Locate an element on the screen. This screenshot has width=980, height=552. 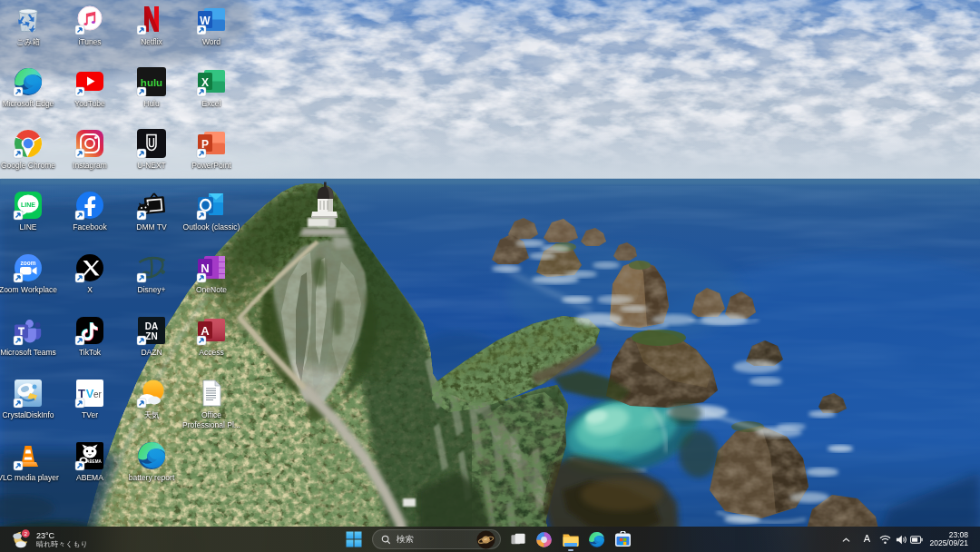
svg-text: LINE is located at coordinates (28, 205).